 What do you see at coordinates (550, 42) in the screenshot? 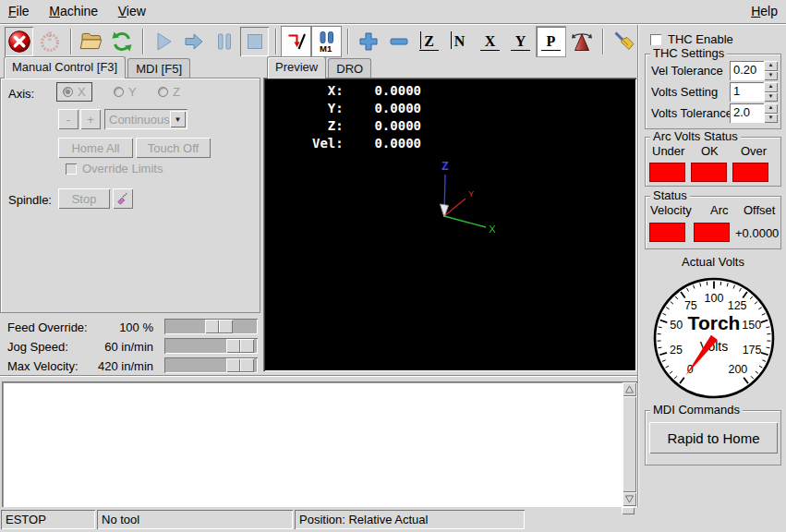
I see `view-perspective-button: P` at bounding box center [550, 42].